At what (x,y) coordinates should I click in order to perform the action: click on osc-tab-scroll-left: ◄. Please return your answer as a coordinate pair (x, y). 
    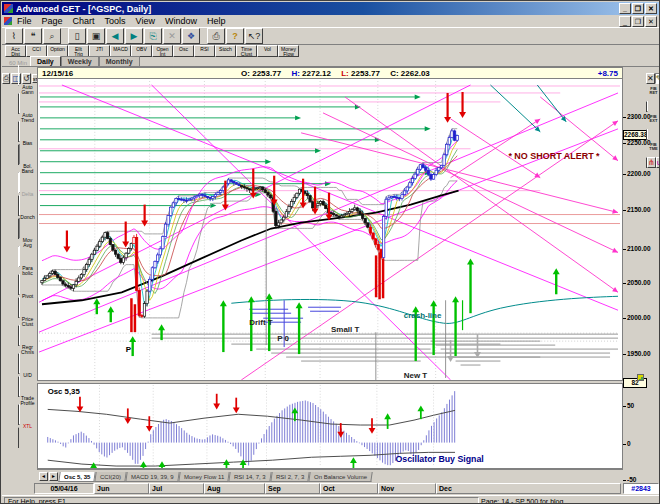
    Looking at the image, I should click on (44, 476).